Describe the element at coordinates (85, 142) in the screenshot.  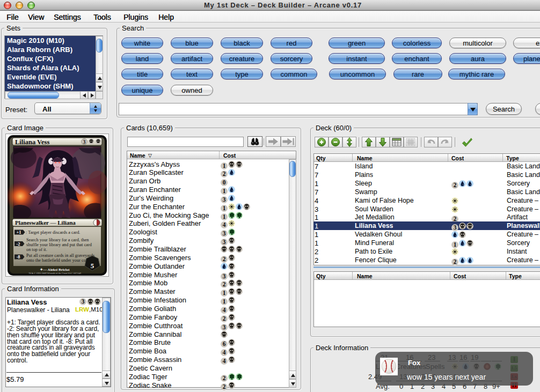
I see `svg-text: 3` at that location.